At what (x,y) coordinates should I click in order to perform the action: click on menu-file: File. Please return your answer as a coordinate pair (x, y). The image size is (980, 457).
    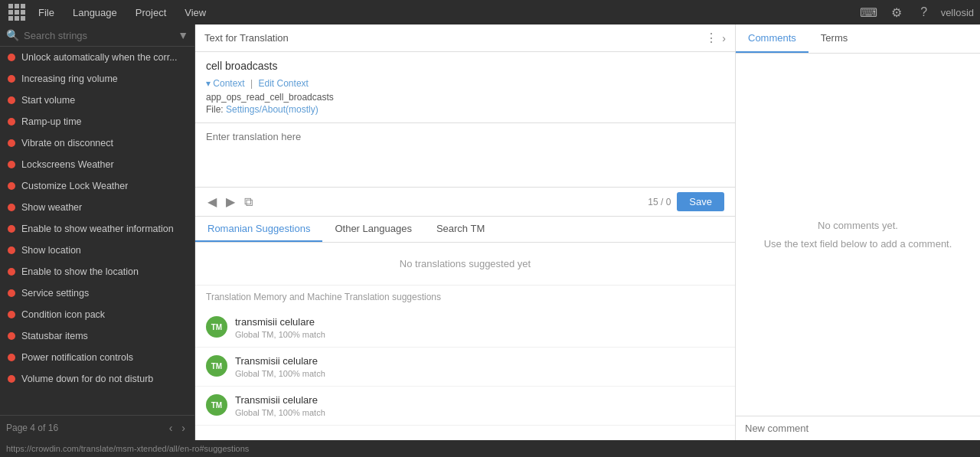
    Looking at the image, I should click on (46, 12).